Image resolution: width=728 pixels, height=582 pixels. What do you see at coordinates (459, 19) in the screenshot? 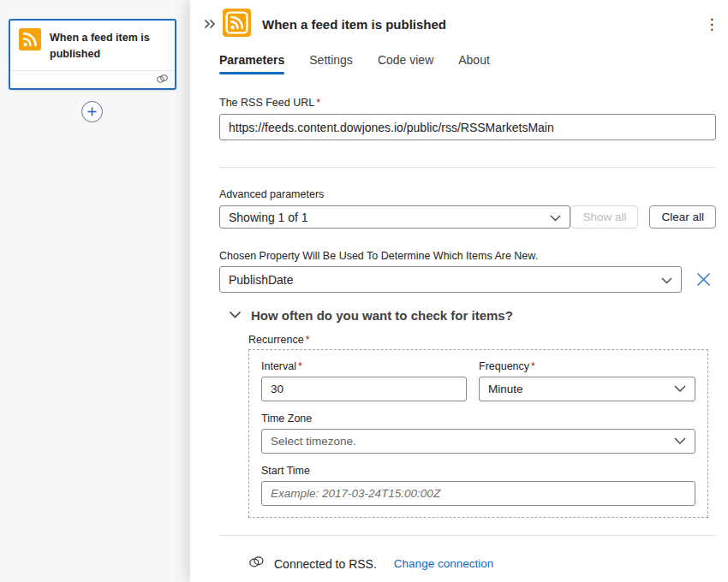
I see `panel-header: When a feed item is published ⋮` at bounding box center [459, 19].